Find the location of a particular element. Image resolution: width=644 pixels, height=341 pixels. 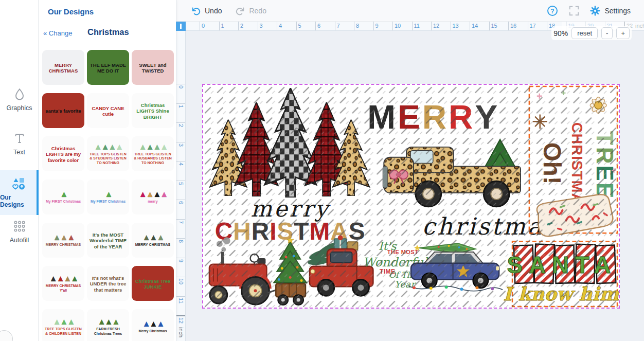

design-thumbnail-label: TREE TOPS GLISTEN & CHILDREN LISTEN is located at coordinates (63, 331).